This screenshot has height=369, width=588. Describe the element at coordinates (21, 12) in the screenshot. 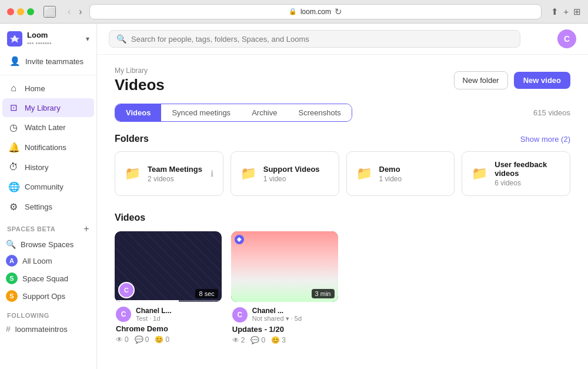

I see `minimize-window-button` at that location.